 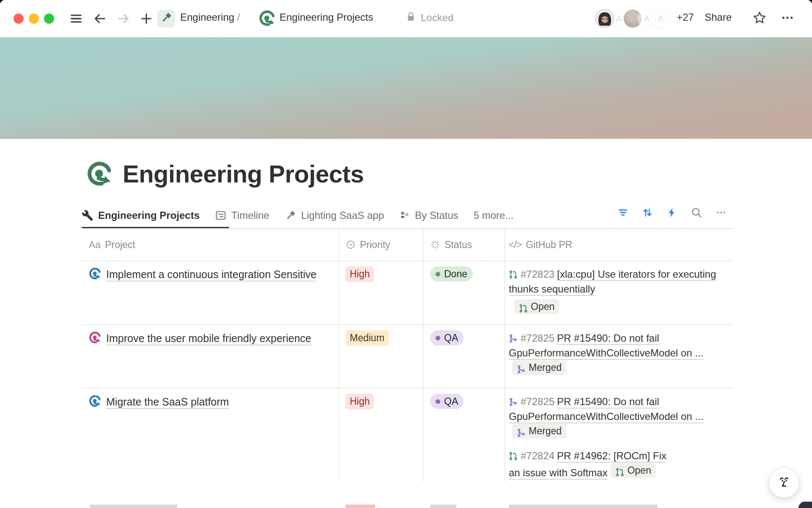 I want to click on collaborator-avatars: A A A, so click(x=633, y=19).